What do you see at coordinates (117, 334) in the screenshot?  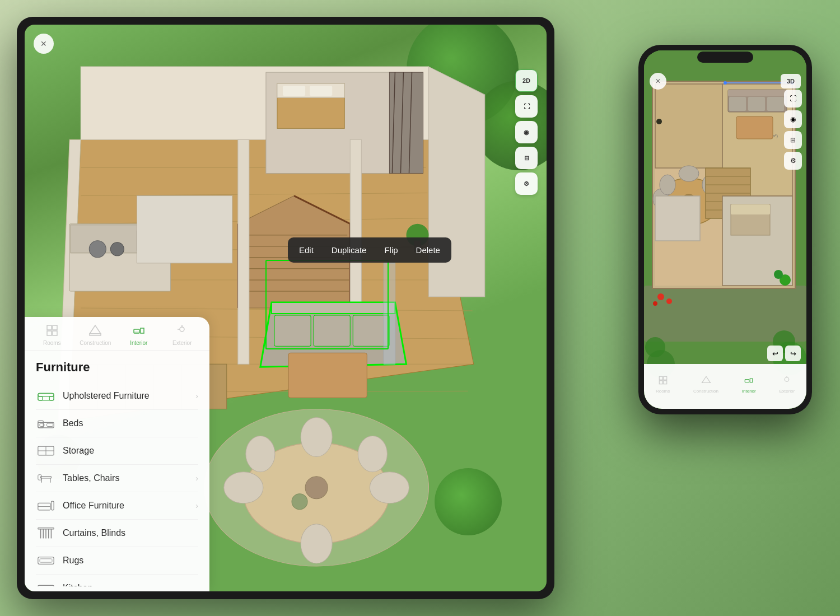 I see `ipad-tab-bar: Rooms Construction Interior` at bounding box center [117, 334].